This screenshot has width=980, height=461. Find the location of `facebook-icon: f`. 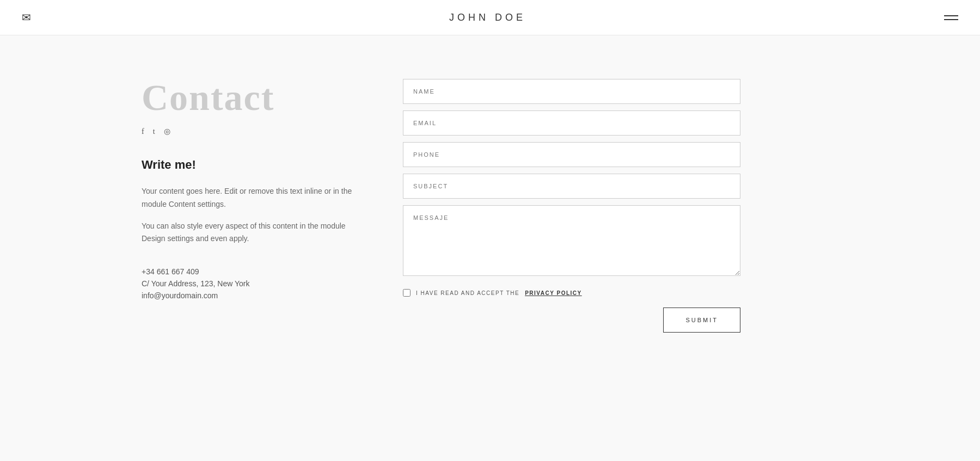

facebook-icon: f is located at coordinates (143, 132).